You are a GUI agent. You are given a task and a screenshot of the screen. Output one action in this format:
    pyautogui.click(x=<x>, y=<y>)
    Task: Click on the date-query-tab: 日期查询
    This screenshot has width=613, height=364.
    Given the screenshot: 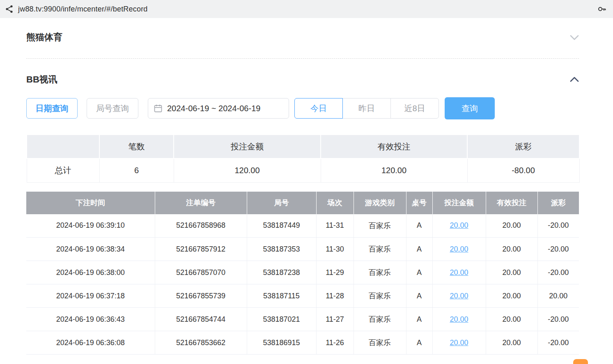 What is the action you would take?
    pyautogui.click(x=52, y=108)
    